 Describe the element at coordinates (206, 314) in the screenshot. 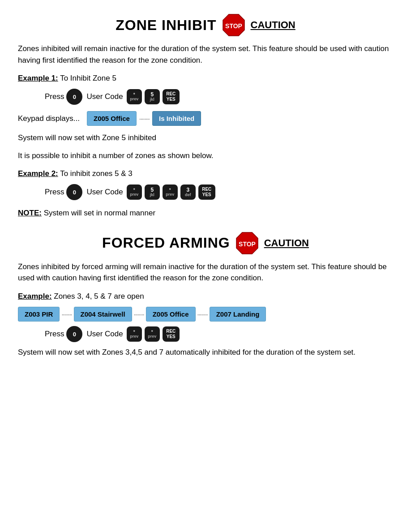

I see `zones-display-row: Z003 PIR ········ Z004 Stairwell ·······…` at that location.